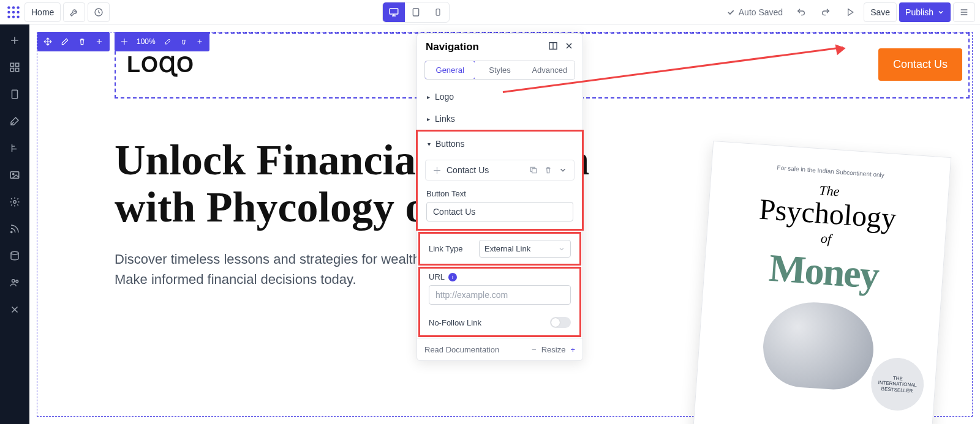 This screenshot has width=980, height=424. Describe the element at coordinates (15, 67) in the screenshot. I see `grid-icon` at that location.